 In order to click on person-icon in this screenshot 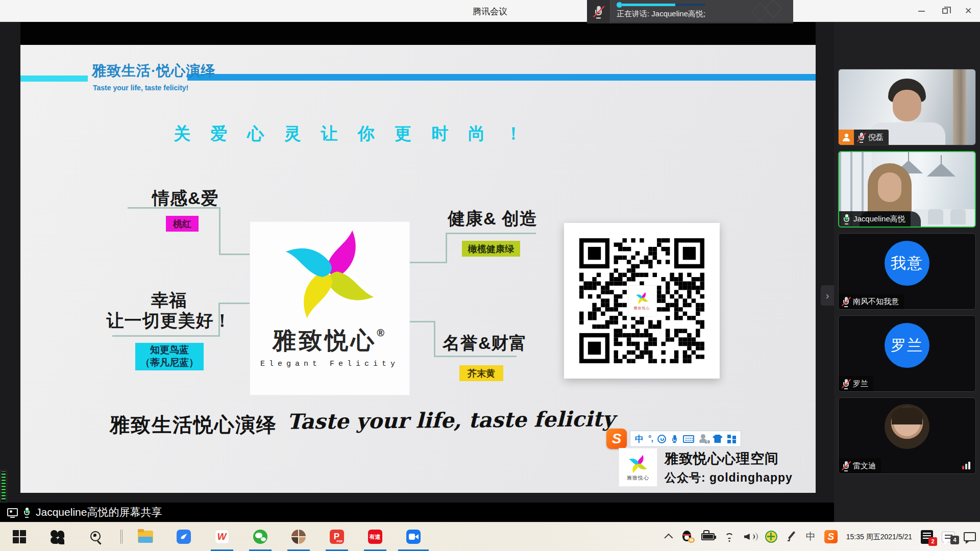, I will do `click(846, 138)`.